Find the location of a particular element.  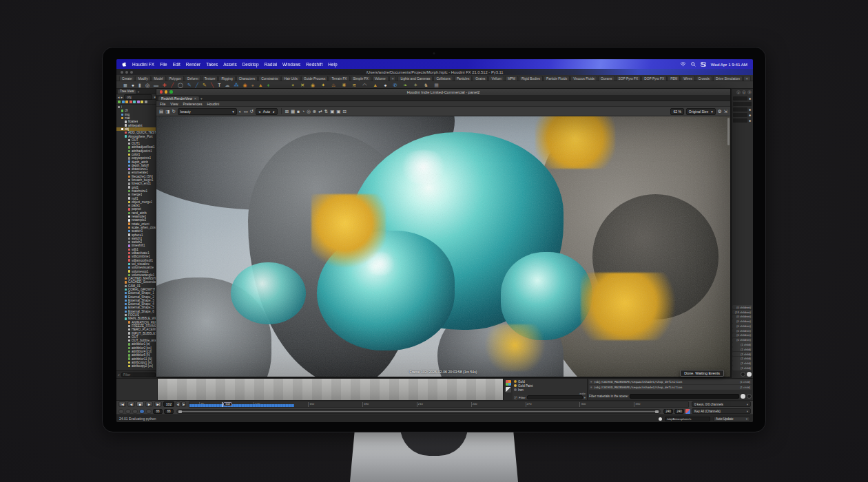

palette-filter-input is located at coordinates (555, 397).